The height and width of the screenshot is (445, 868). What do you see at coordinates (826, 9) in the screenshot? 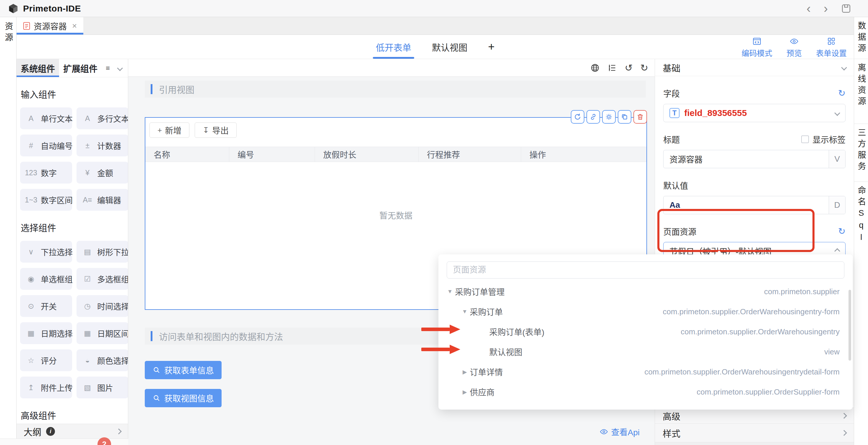
I see `forward-icon: ›` at bounding box center [826, 9].